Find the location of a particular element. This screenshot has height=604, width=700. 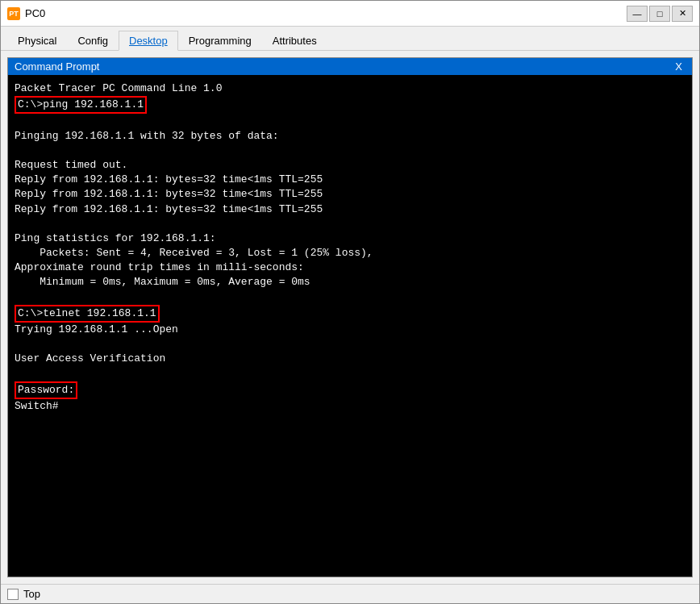

cmd-line-11: Packets: Sent = 4, Received = 3, Lost = … is located at coordinates (350, 253).